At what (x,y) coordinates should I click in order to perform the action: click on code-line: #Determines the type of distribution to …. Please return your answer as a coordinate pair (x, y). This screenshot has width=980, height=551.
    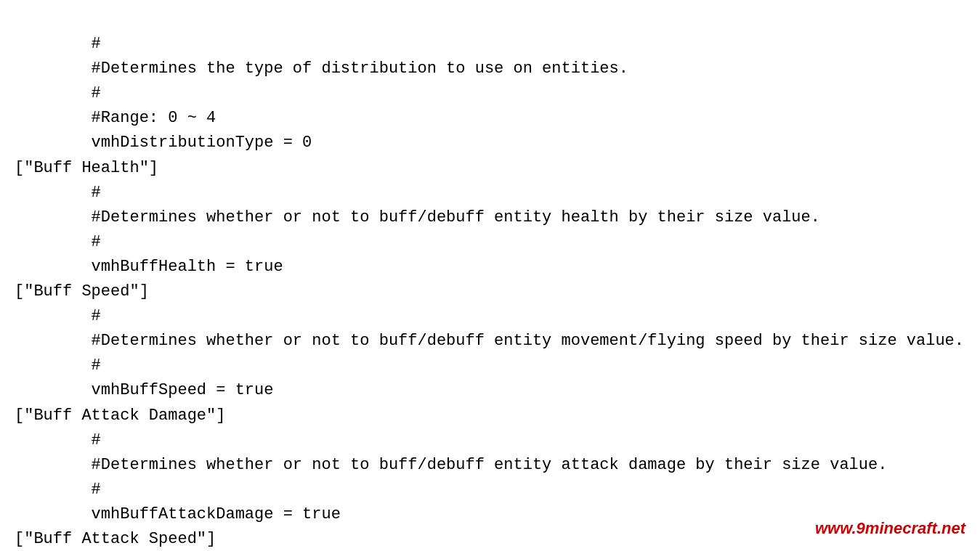
    Looking at the image, I should click on (490, 69).